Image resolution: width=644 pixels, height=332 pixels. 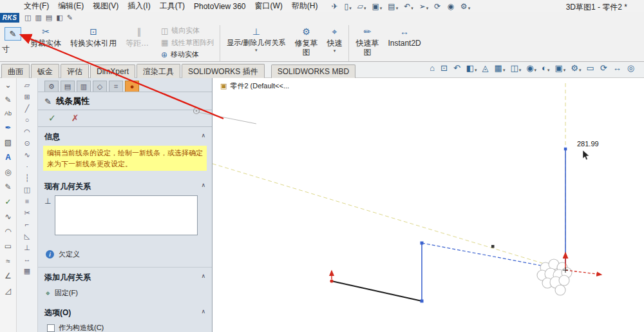 What do you see at coordinates (52, 86) in the screenshot?
I see `pm-tab-property: ⚙` at bounding box center [52, 86].